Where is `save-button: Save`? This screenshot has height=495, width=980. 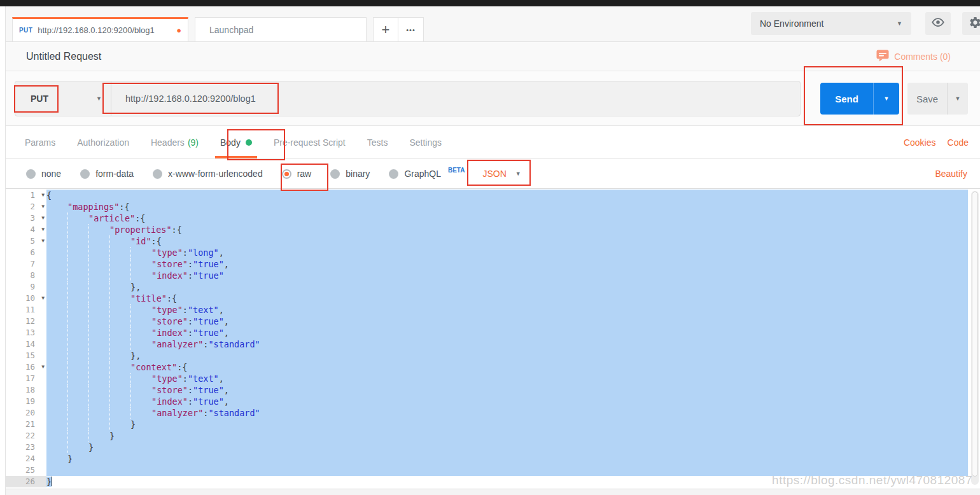
save-button: Save is located at coordinates (927, 99).